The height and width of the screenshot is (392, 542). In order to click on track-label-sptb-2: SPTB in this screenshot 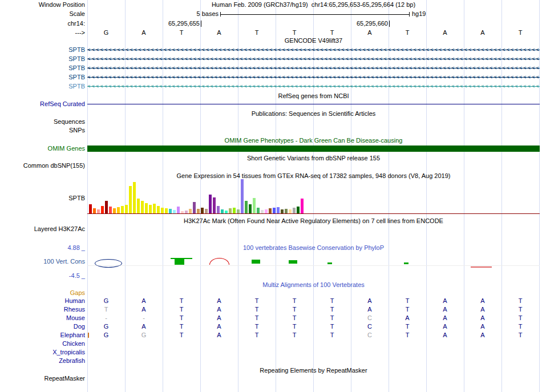, I will do `click(42, 59)`.